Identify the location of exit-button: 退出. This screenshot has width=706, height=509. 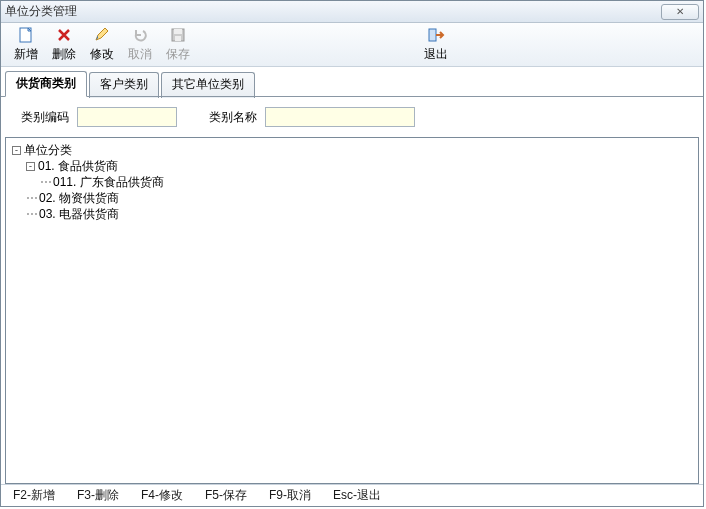
(436, 44).